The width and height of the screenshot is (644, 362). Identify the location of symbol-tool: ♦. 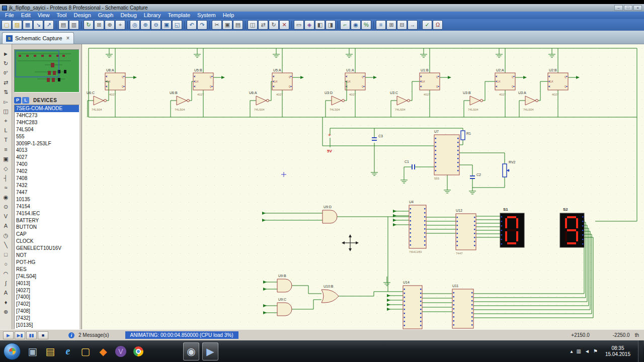
(6, 302).